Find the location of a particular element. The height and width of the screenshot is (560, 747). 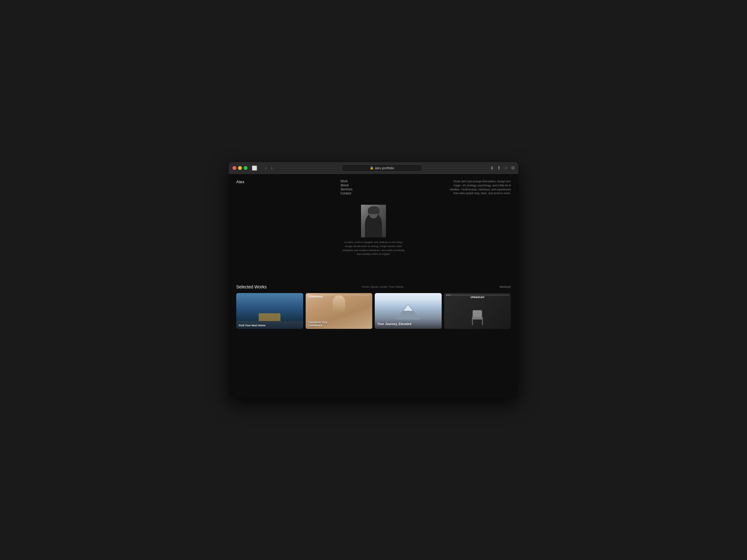

card-1-label: Find Your Next Home is located at coordinates (252, 325).